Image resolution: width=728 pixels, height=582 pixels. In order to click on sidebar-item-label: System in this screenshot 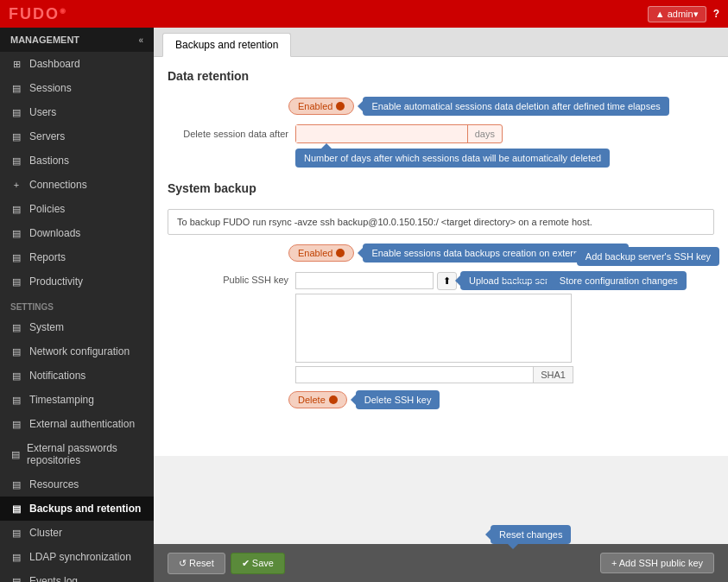, I will do `click(47, 327)`.